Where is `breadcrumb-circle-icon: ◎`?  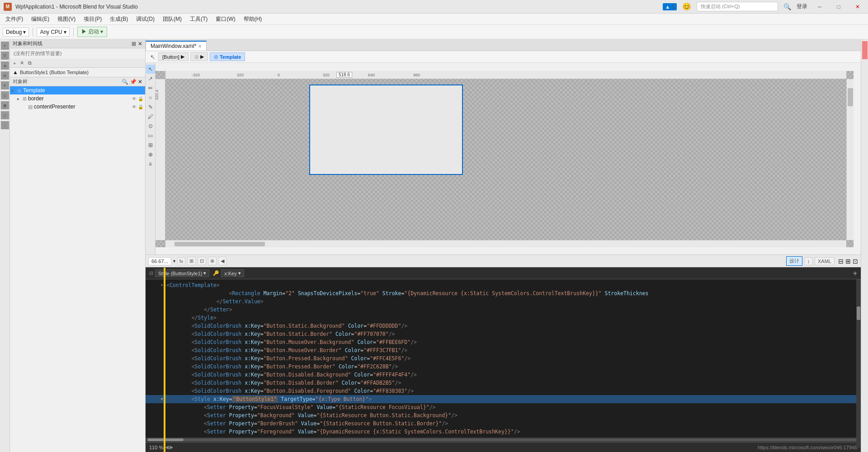 breadcrumb-circle-icon: ◎ is located at coordinates (197, 57).